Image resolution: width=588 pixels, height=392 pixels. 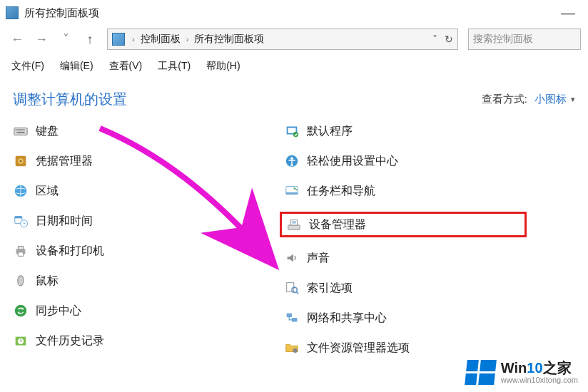 What do you see at coordinates (70, 100) in the screenshot?
I see `page-title: 调整计算机的设置` at bounding box center [70, 100].